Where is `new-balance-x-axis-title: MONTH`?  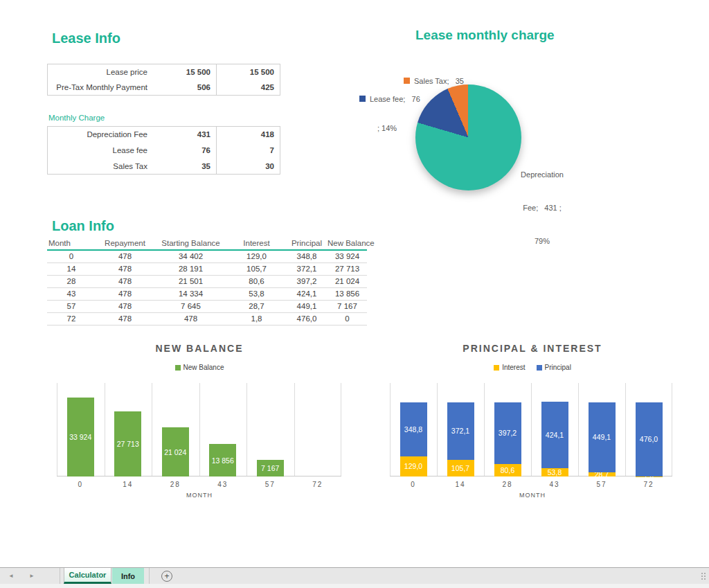
new-balance-x-axis-title: MONTH is located at coordinates (199, 495).